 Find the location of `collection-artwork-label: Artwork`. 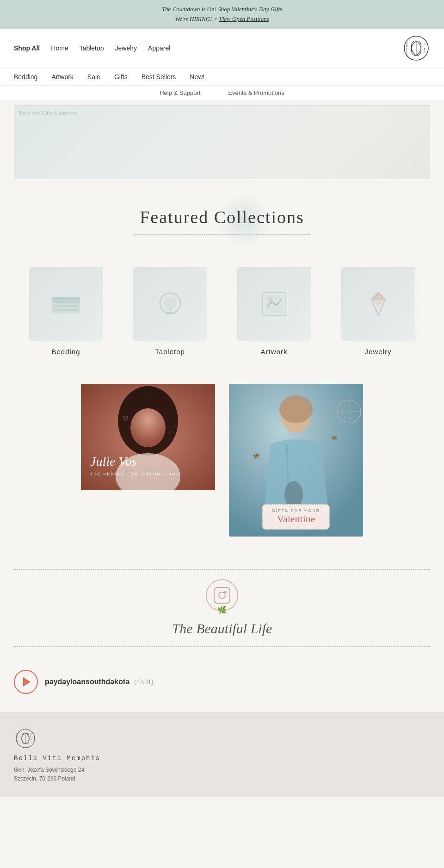

collection-artwork-label: Artwork is located at coordinates (274, 352).